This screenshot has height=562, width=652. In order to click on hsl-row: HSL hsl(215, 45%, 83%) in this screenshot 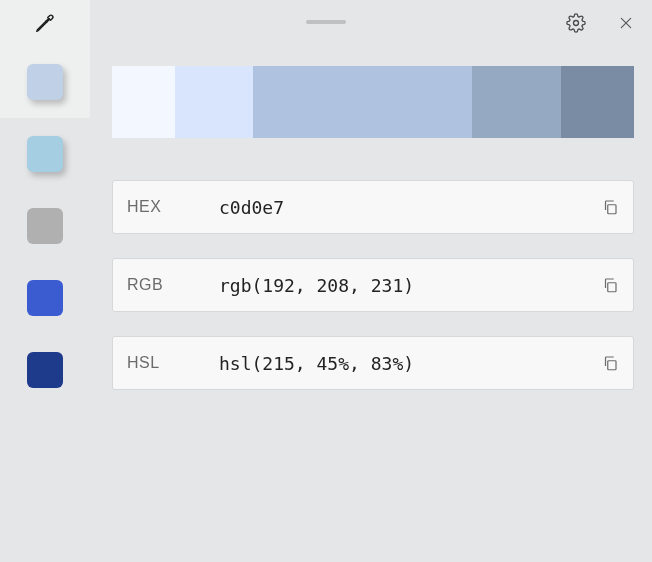, I will do `click(373, 363)`.